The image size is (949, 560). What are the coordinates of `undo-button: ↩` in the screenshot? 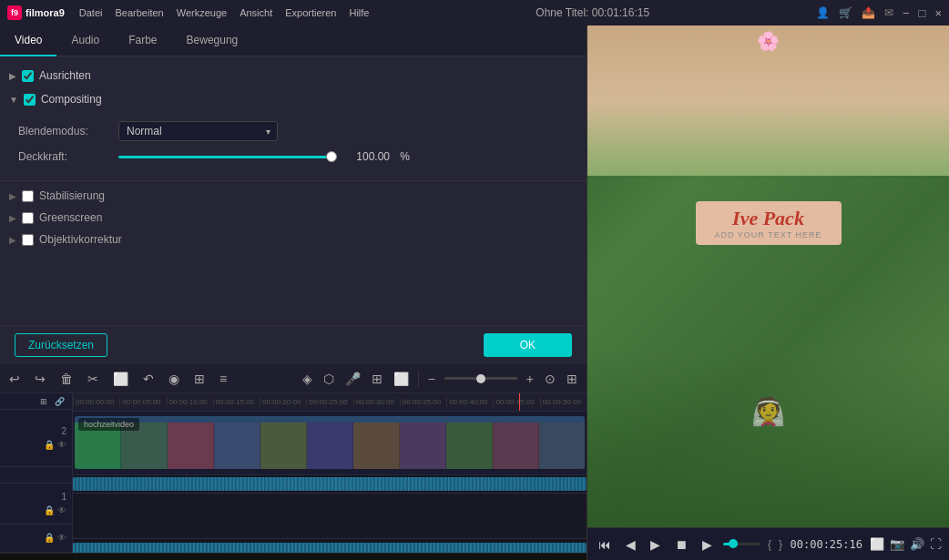 It's located at (15, 379).